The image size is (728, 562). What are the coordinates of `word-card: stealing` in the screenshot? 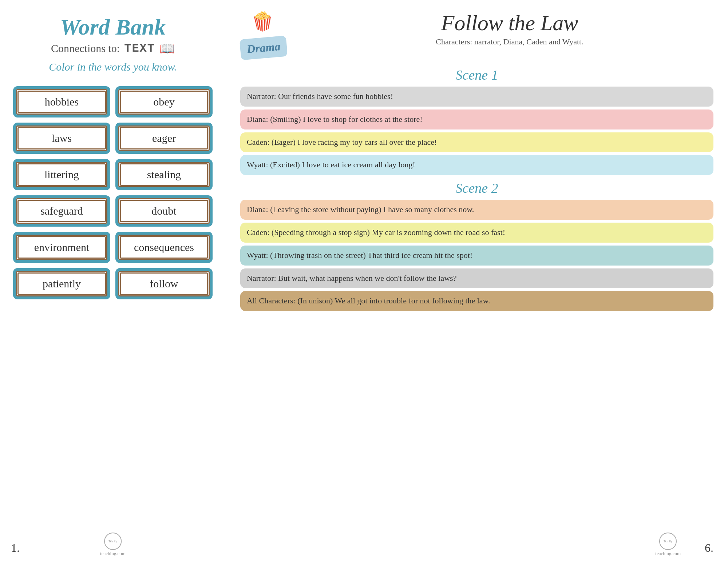 It's located at (164, 175).